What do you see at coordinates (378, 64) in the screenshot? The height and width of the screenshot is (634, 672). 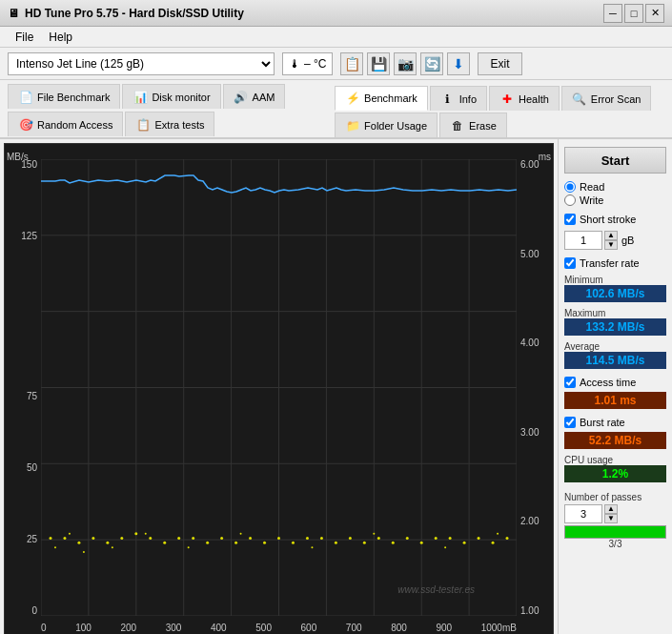 I see `save-icon: 💾` at bounding box center [378, 64].